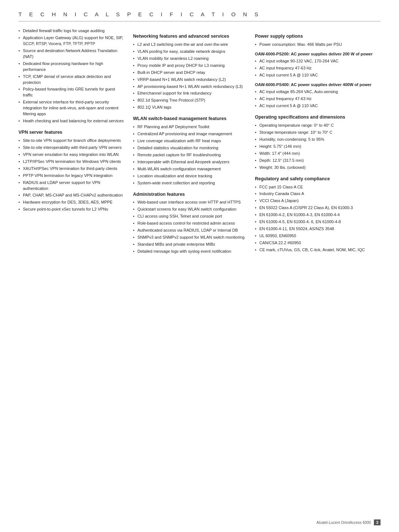 This screenshot has width=399, height=532. Describe the element at coordinates (72, 76) in the screenshot. I see `intro-list: Detailed firewall traffic logs for usage…` at that location.